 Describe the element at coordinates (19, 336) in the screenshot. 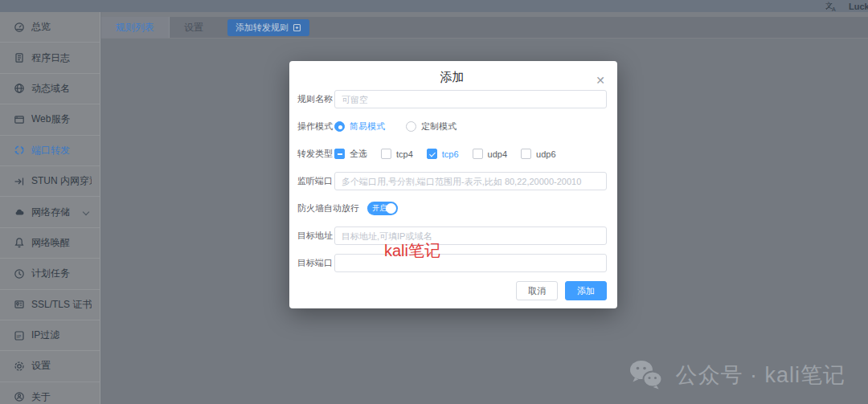

I see `ip-filter-icon: IP` at that location.